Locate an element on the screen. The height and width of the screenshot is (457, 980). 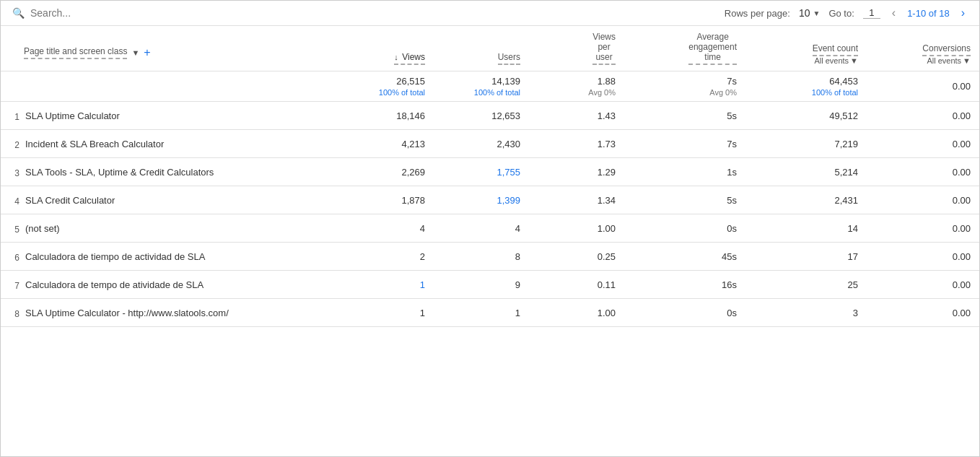
row-dimension-cell: 1 SLA Uptime Calculator is located at coordinates (165, 116).